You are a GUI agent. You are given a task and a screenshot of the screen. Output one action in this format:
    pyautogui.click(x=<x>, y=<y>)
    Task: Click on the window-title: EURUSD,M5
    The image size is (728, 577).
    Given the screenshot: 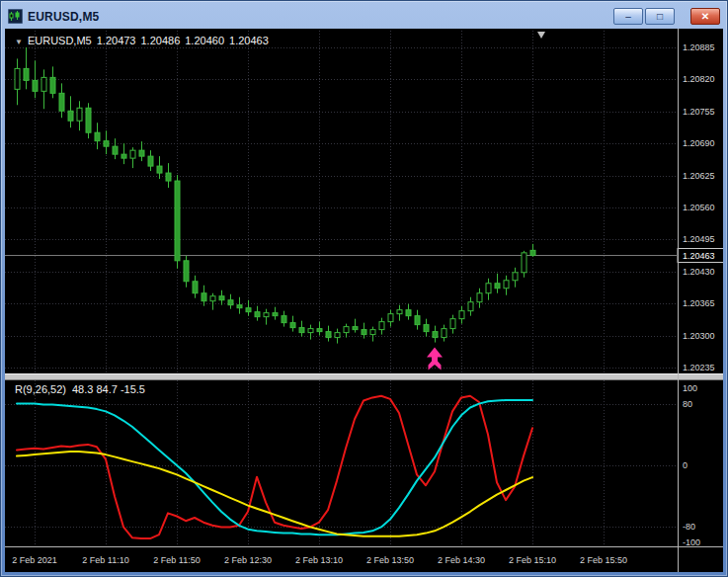 What is the action you would take?
    pyautogui.click(x=63, y=17)
    